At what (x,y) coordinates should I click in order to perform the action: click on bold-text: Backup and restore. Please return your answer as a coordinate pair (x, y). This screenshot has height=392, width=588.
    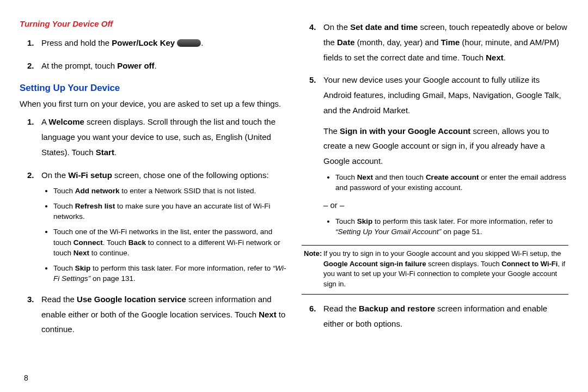
    Looking at the image, I should click on (397, 308).